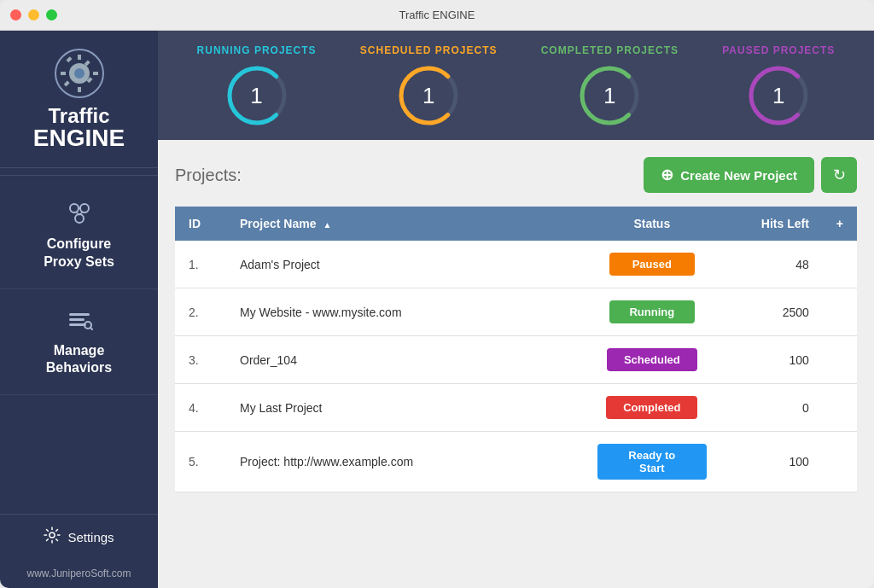  I want to click on titlebar: Traffic ENGINE, so click(437, 15).